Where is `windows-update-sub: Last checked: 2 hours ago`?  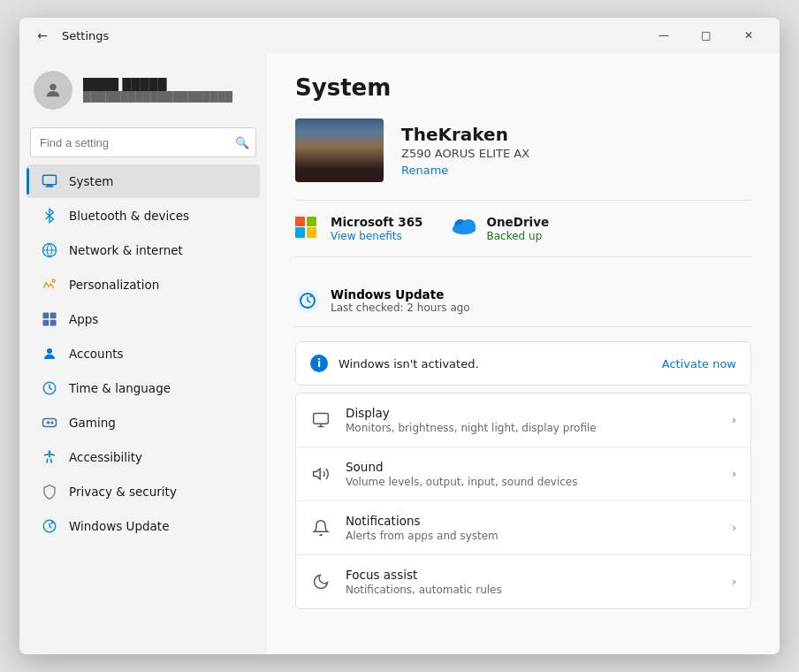 windows-update-sub: Last checked: 2 hours ago is located at coordinates (400, 308).